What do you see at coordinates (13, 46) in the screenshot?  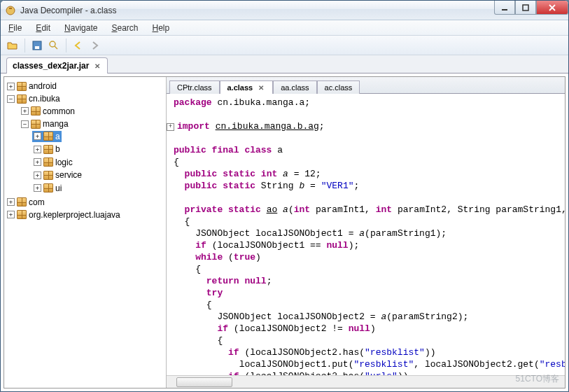 I see `open-button` at bounding box center [13, 46].